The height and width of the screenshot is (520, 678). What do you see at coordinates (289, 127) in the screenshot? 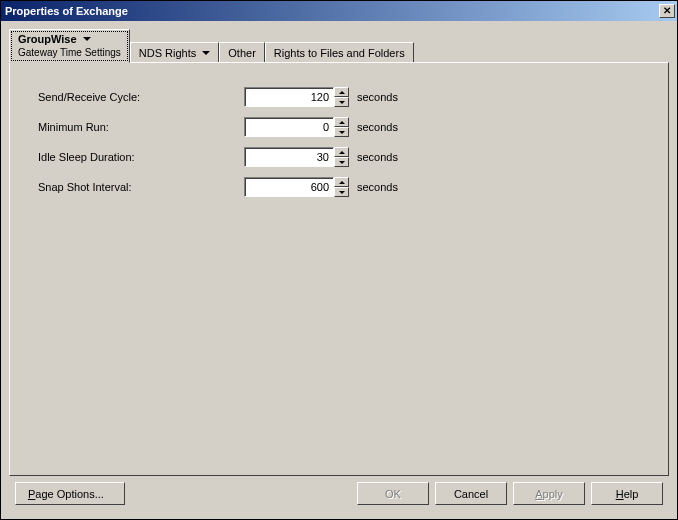
I see `input-min-run` at bounding box center [289, 127].